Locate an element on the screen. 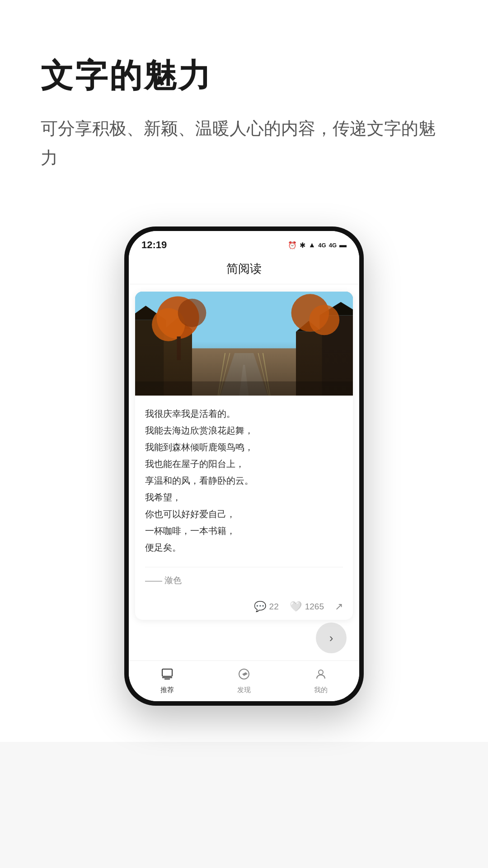 Image resolution: width=488 pixels, height=868 pixels. bluetooth-icon: ✱ is located at coordinates (303, 245).